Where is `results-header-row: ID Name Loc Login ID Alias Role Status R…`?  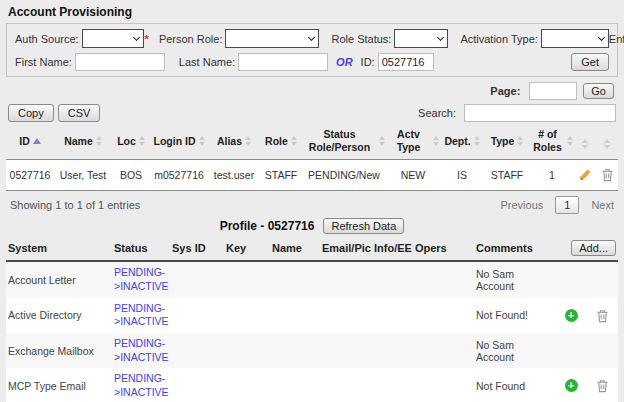
results-header-row: ID Name Loc Login ID Alias Role Status R… is located at coordinates (312, 142).